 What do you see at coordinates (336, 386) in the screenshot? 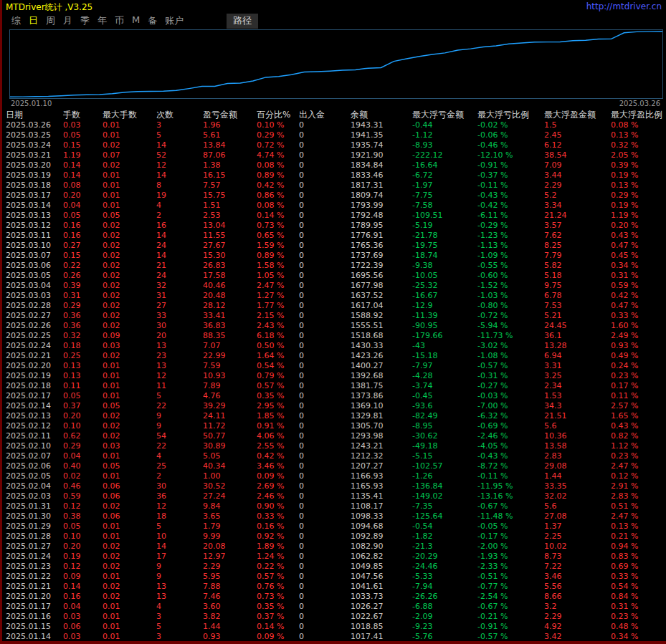
I see `table-row: 2025.02.180.110.01117.890.57 %01381.75-3…` at bounding box center [336, 386].